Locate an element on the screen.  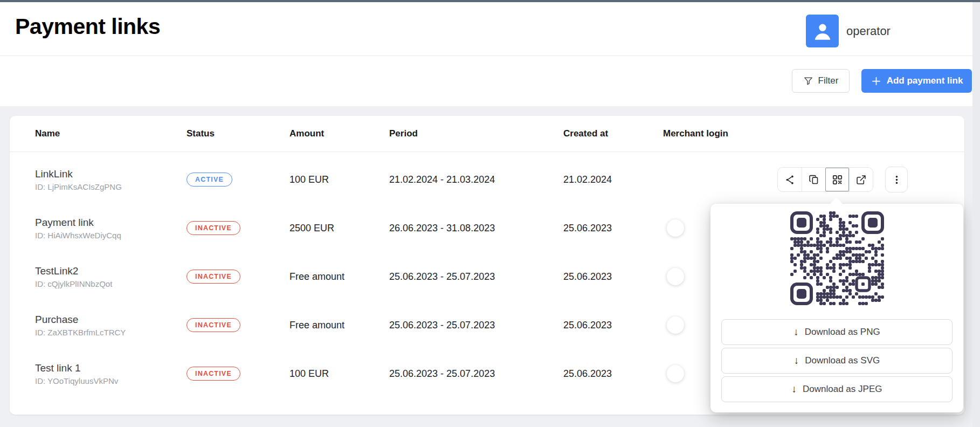
external-link-icon is located at coordinates (861, 180).